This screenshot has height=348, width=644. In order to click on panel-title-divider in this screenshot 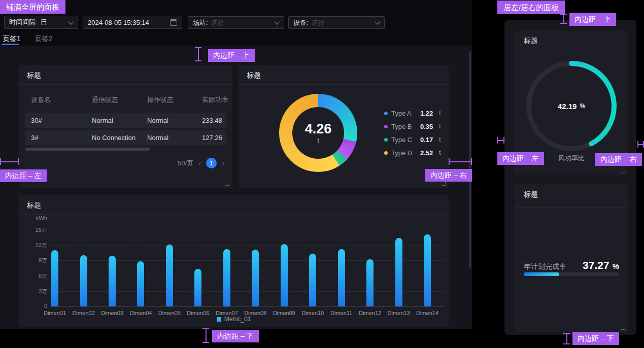, I will do `click(344, 84)`.